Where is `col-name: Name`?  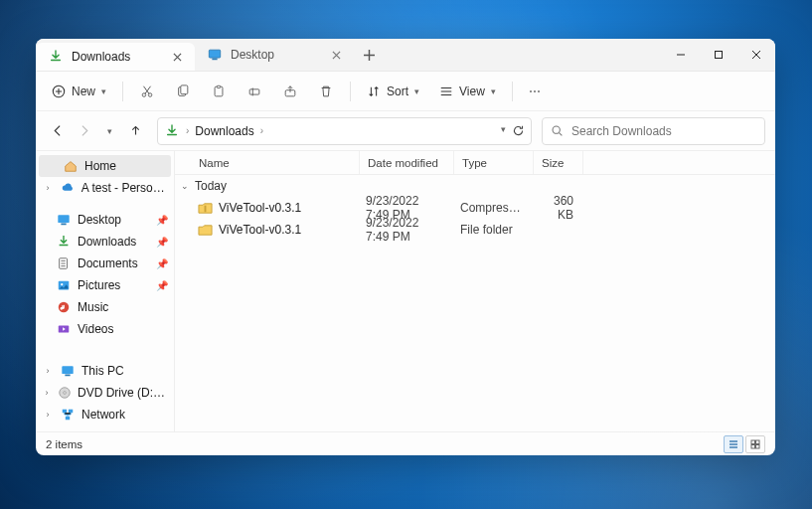 col-name: Name is located at coordinates (275, 163).